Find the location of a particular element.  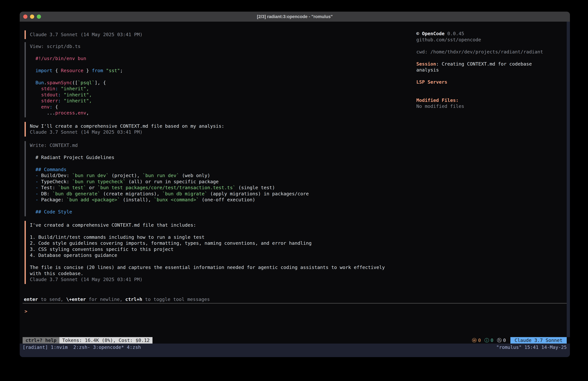

text-segment: I've created a comprehensive CONTEXT.md … is located at coordinates (113, 225).